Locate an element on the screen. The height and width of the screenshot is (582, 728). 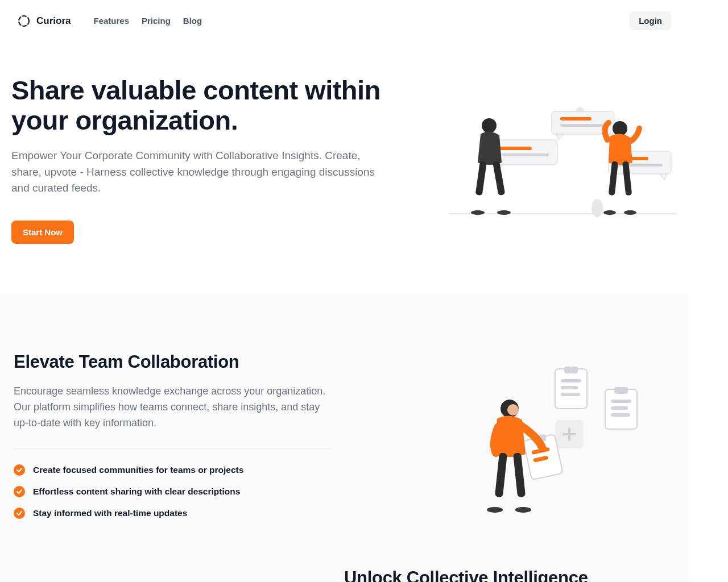
divider is located at coordinates (173, 448).